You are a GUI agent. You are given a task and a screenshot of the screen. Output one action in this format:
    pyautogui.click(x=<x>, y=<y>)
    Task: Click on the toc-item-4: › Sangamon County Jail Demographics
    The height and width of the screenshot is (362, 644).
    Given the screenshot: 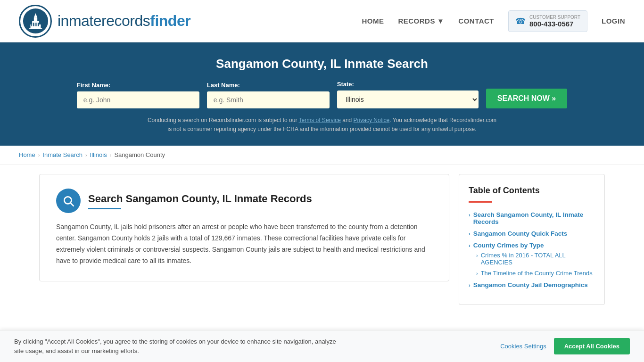 What is the action you would take?
    pyautogui.click(x=532, y=285)
    